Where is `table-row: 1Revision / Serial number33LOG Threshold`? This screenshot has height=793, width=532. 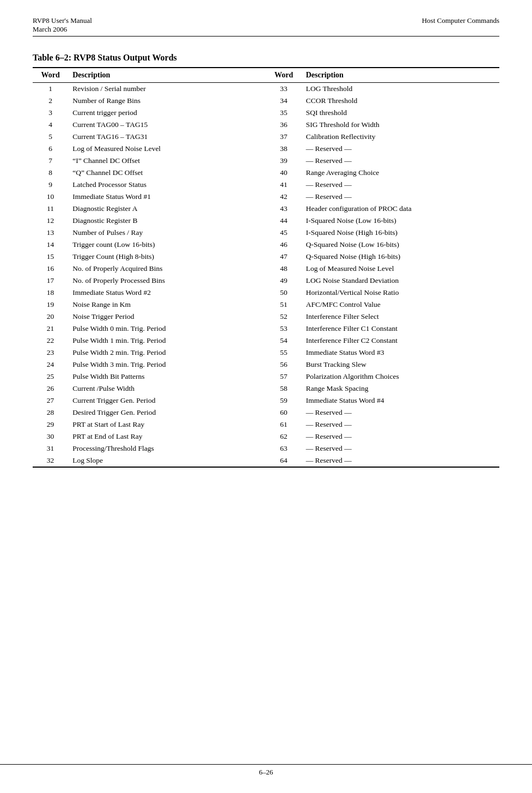
table-row: 1Revision / Serial number33LOG Threshold is located at coordinates (266, 89).